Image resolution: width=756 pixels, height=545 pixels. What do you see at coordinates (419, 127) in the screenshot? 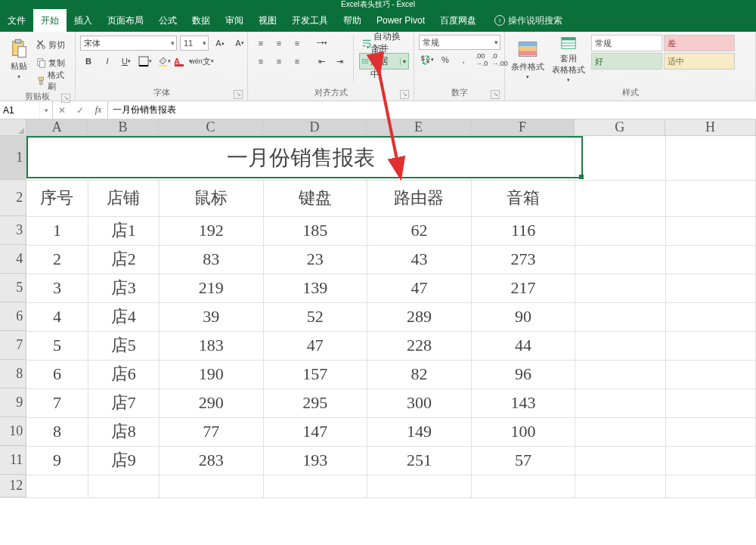
I see `column-header: E` at bounding box center [419, 127].